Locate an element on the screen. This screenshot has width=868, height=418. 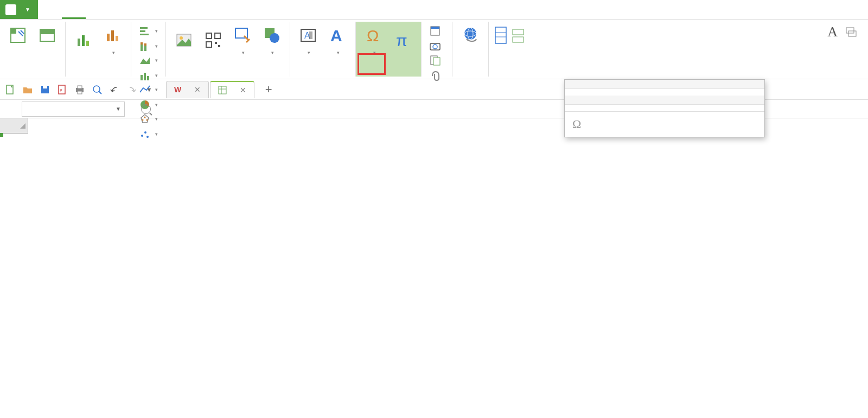
wordart-button: A ▾ is located at coordinates (337, 41).